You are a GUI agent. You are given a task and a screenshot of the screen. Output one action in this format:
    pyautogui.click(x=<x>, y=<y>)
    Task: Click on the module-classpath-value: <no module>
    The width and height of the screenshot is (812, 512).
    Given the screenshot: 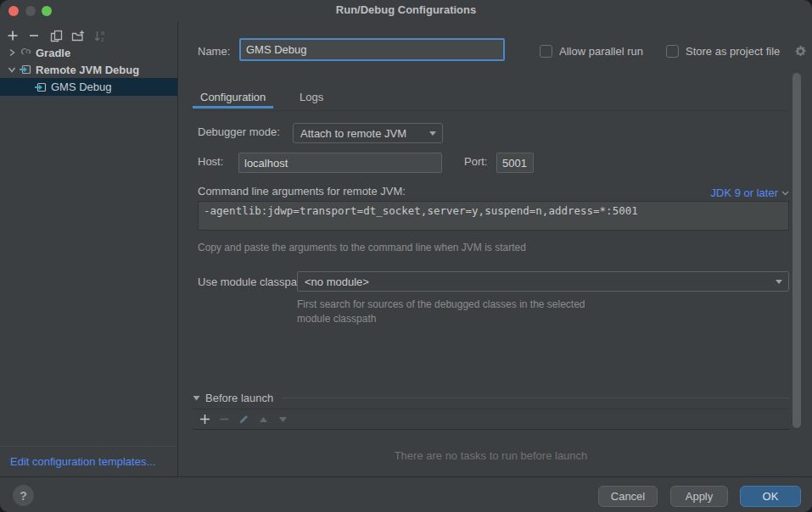 What is the action you would take?
    pyautogui.click(x=337, y=281)
    